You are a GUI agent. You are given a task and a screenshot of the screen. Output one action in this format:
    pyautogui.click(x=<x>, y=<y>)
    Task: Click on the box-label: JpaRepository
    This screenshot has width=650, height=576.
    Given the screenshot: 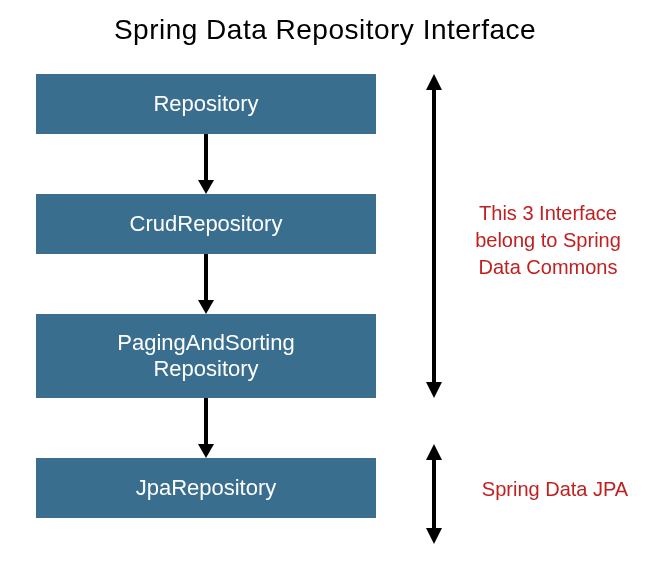 What is the action you would take?
    pyautogui.click(x=206, y=488)
    